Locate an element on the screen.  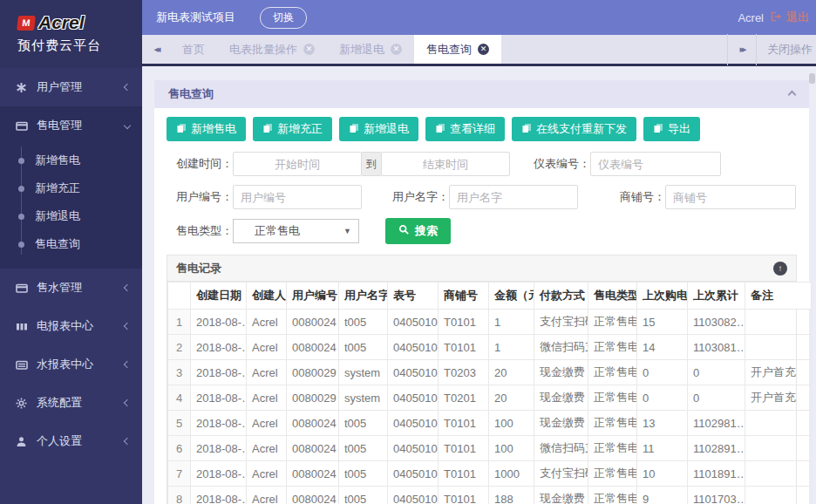
table-row: 32018-08-…Acrel0080029system04050102T020… is located at coordinates (490, 373).